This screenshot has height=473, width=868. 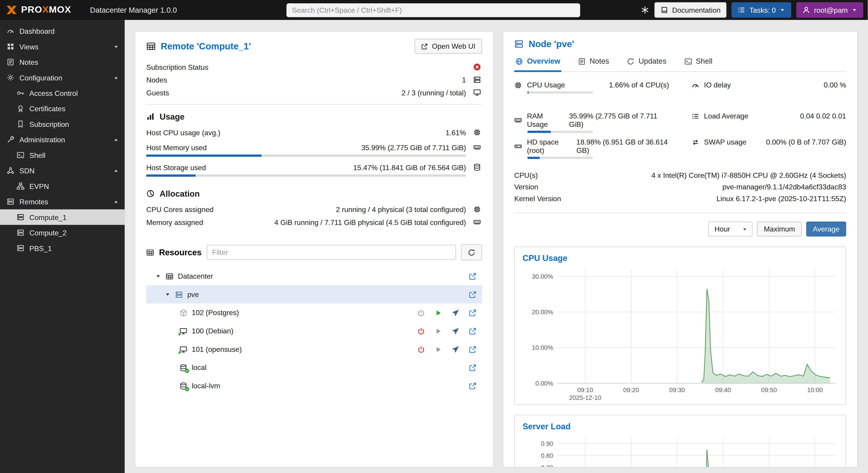 What do you see at coordinates (592, 123) in the screenshot?
I see `metric-ram-usage: RAM Usage35.99% (2.775 GiB of 7.711 GiB)` at bounding box center [592, 123].